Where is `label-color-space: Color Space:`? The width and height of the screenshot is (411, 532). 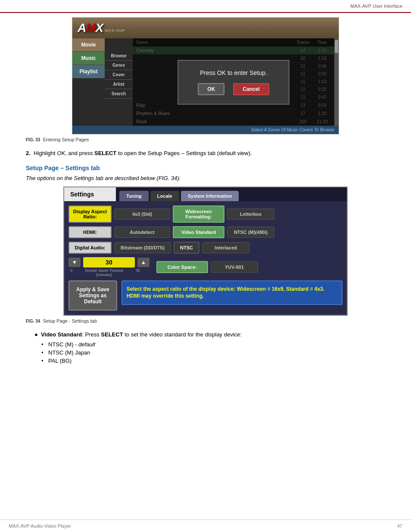 label-color-space: Color Space: is located at coordinates (182, 267).